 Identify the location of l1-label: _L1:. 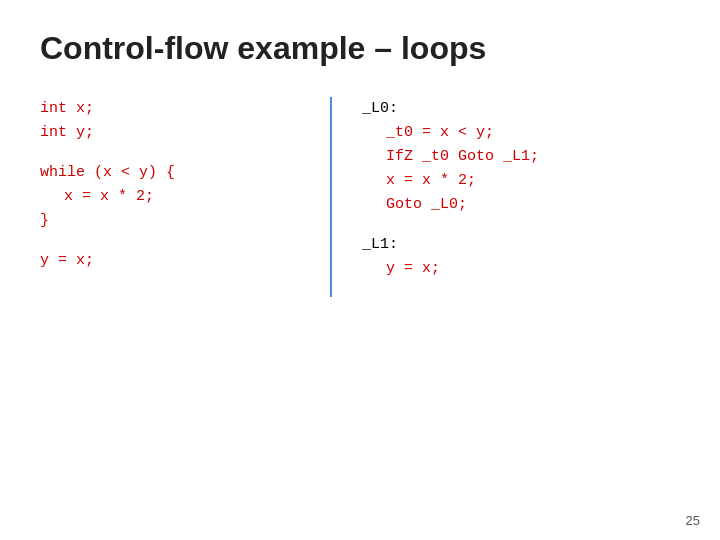
(392, 245).